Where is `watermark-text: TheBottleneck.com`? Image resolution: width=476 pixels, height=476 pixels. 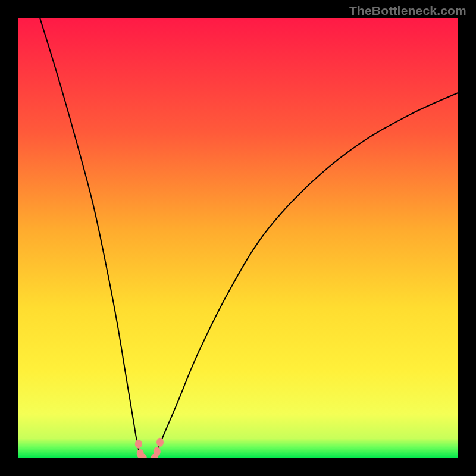
watermark-text: TheBottleneck.com is located at coordinates (408, 11).